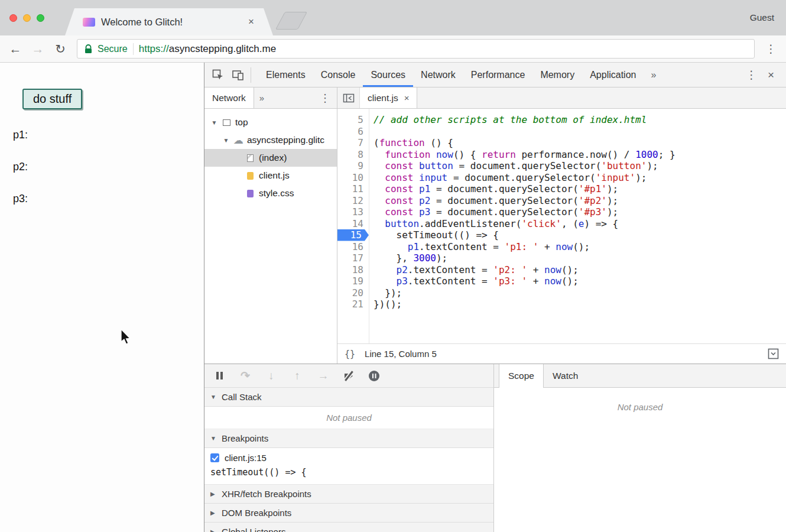  What do you see at coordinates (353, 224) in the screenshot?
I see `line-number: 14` at bounding box center [353, 224].